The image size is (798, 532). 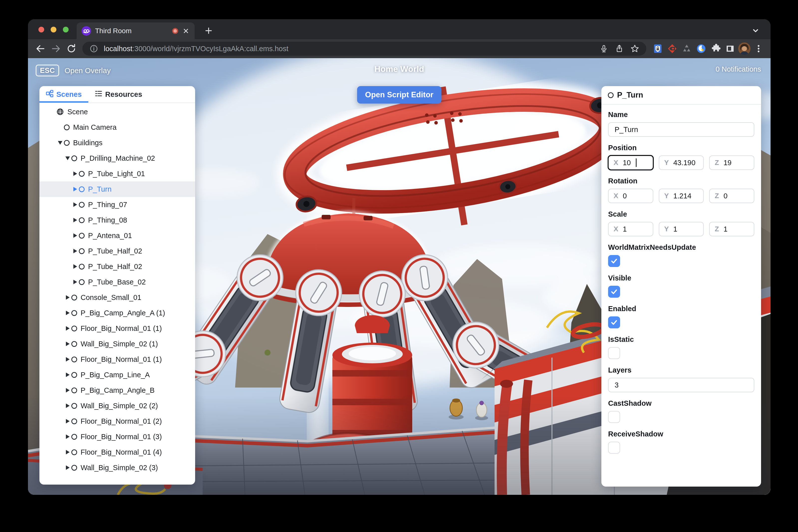 I want to click on red-diamond-extension-icon, so click(x=672, y=49).